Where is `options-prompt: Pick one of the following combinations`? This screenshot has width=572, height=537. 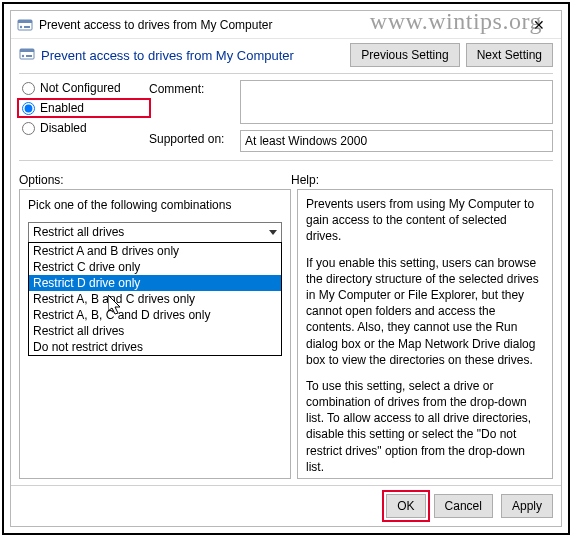 options-prompt: Pick one of the following combinations is located at coordinates (155, 205).